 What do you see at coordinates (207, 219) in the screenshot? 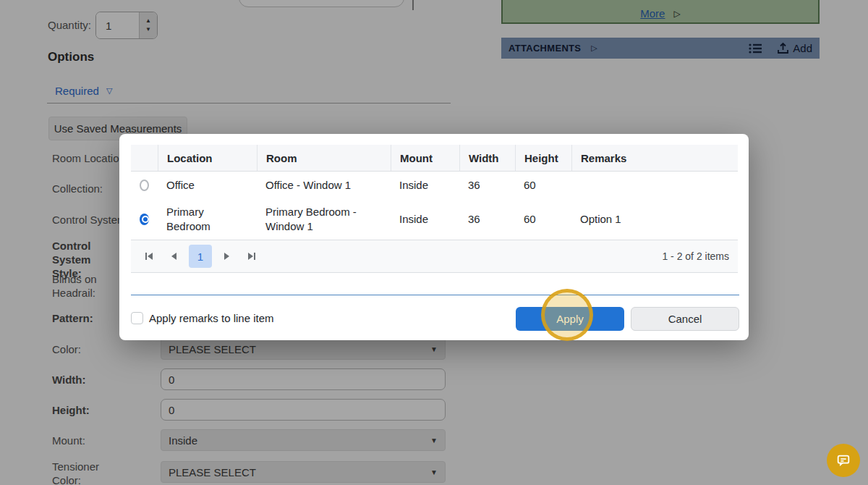
I see `cell-location: Primary Bedroom` at bounding box center [207, 219].